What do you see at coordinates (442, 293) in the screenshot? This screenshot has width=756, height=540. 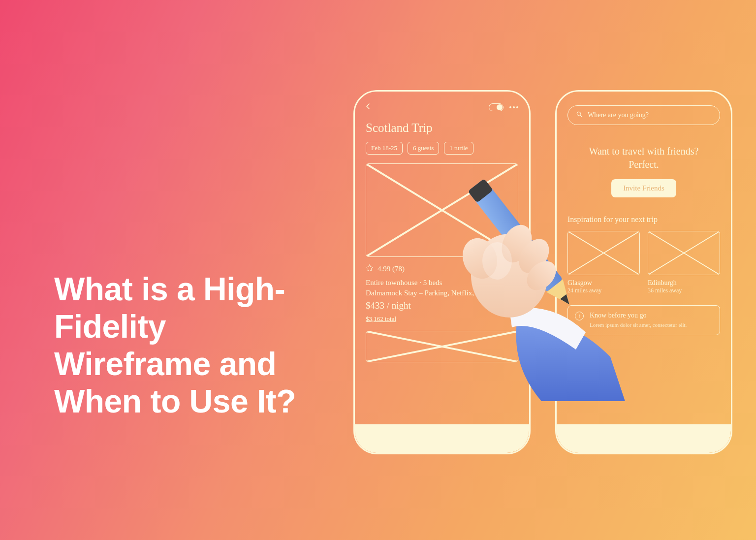 I see `listing-name: Dalmarnock Stay – Parking, Netflix, and …` at bounding box center [442, 293].